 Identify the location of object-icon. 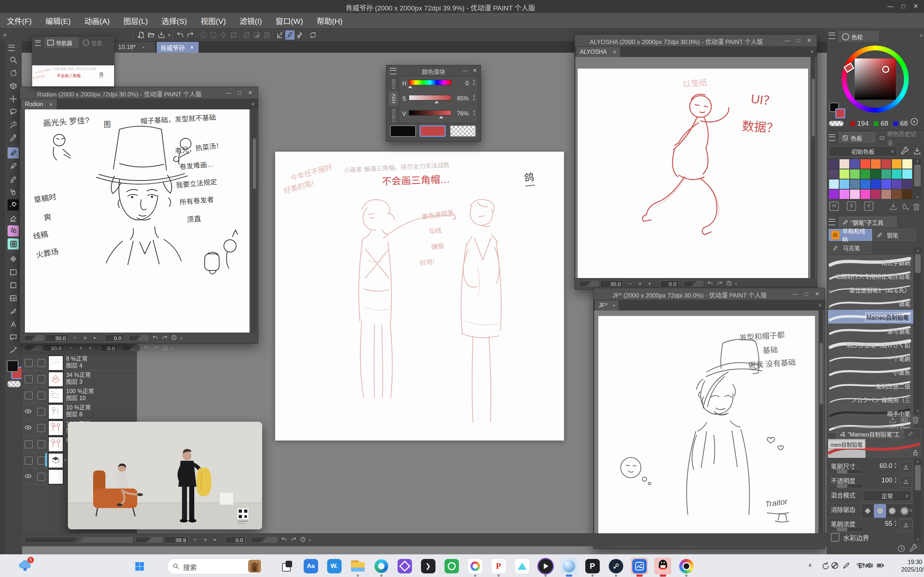
(13, 85).